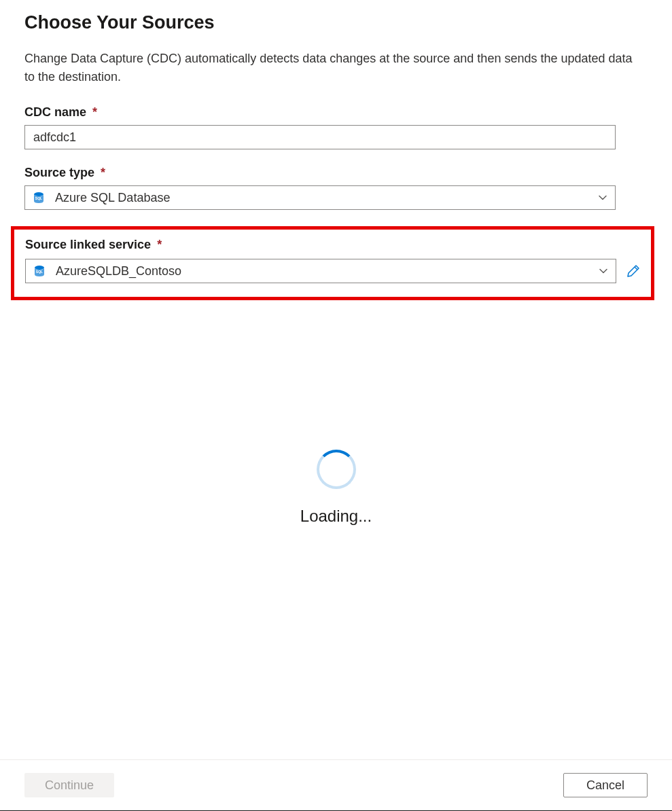  I want to click on cancel-button: Cancel, so click(605, 785).